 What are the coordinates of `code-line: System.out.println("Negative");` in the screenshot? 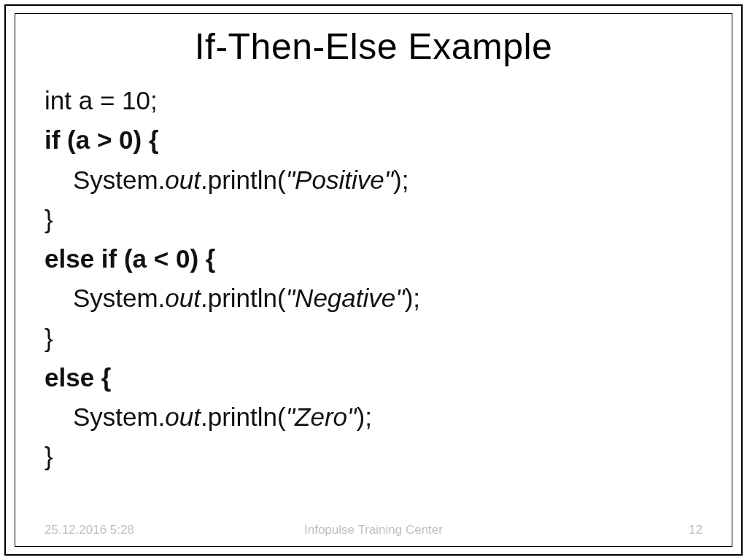 It's located at (388, 298).